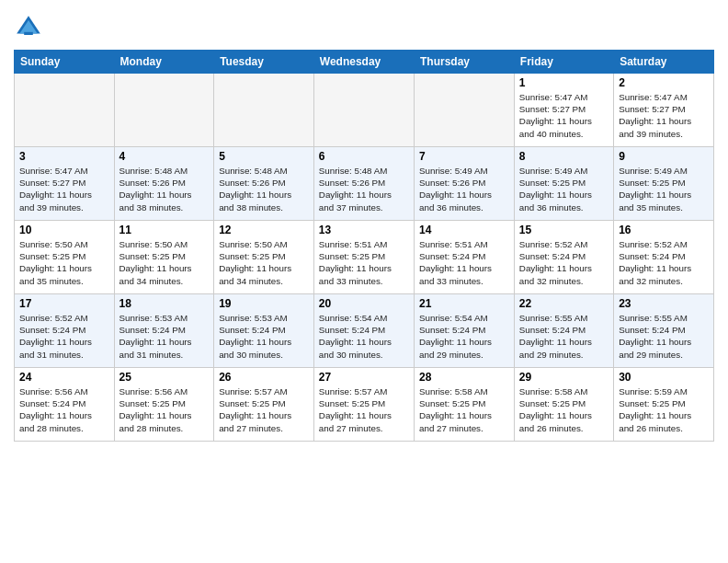  Describe the element at coordinates (564, 337) in the screenshot. I see `day-info: Sunrise: 5:55 AM Sunset: 5:24 PM Dayligh…` at that location.